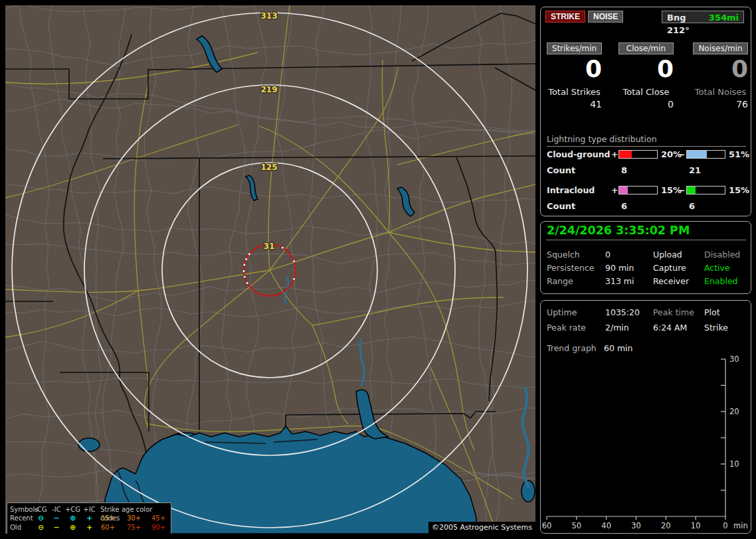 This screenshot has height=539, width=756. What do you see at coordinates (618, 230) in the screenshot?
I see `datetime-display: 2/24/2026 3:35:02 PM` at bounding box center [618, 230].